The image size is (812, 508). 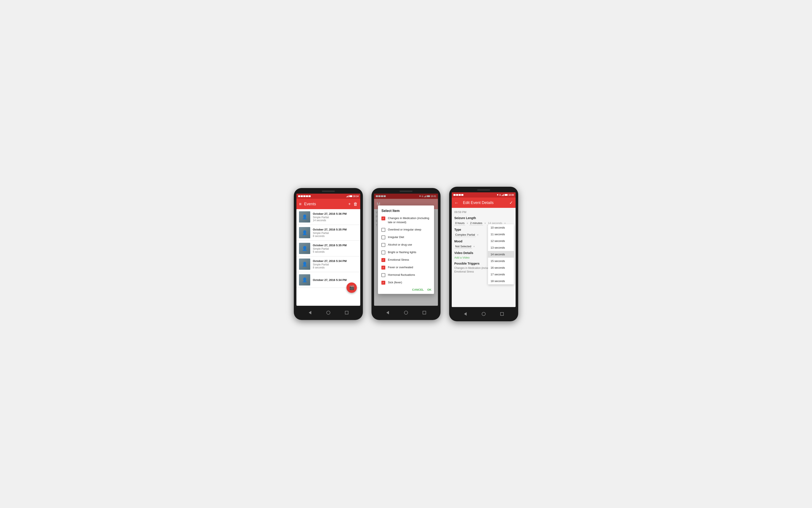 I want to click on dialog-item-0: ✓ Changes in Medication (including late …, so click(x=406, y=220).